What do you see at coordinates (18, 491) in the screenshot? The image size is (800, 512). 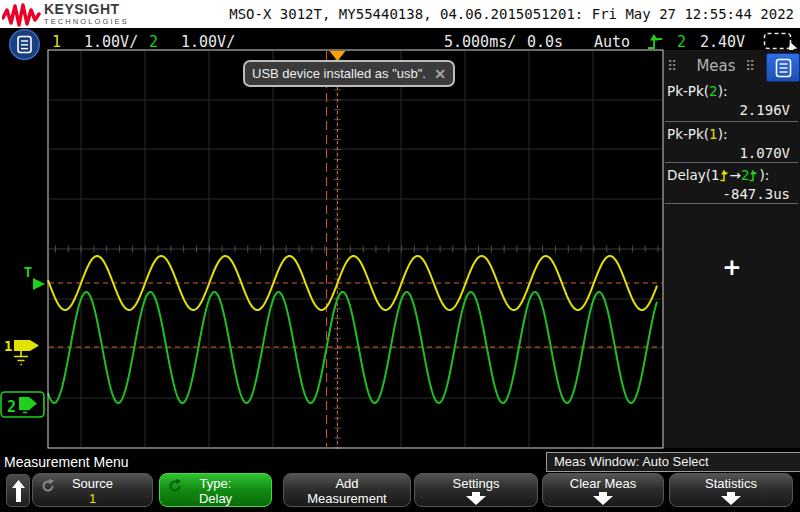 I see `up-arrow-icon` at bounding box center [18, 491].